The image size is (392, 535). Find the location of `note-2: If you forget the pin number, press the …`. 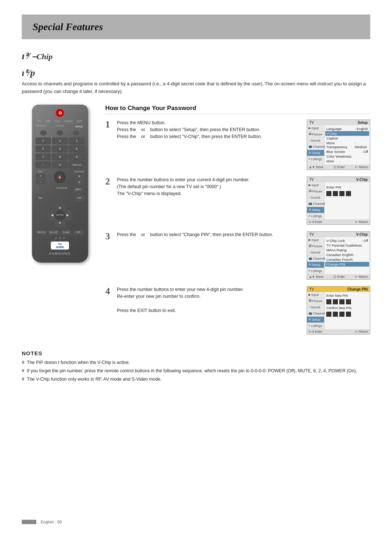

note-2: If you forget the pin number, press the … is located at coordinates (196, 371).